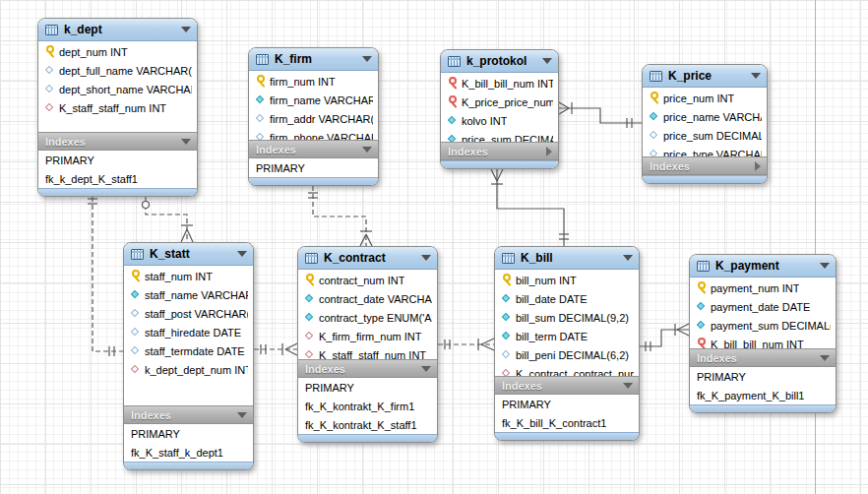 Image resolution: width=868 pixels, height=494 pixels. Describe the element at coordinates (118, 89) in the screenshot. I see `column-row: dept_short_name VARCHAR(10)` at that location.